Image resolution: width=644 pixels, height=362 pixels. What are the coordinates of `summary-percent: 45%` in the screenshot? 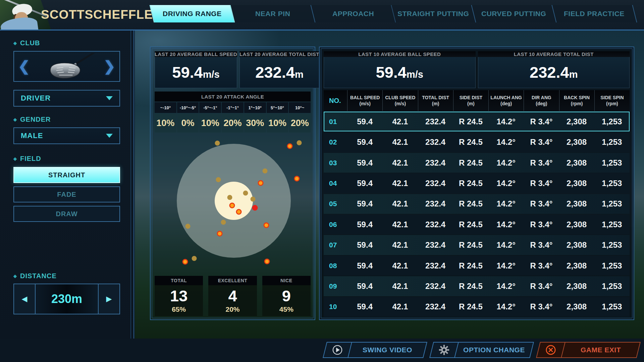 It's located at (286, 309).